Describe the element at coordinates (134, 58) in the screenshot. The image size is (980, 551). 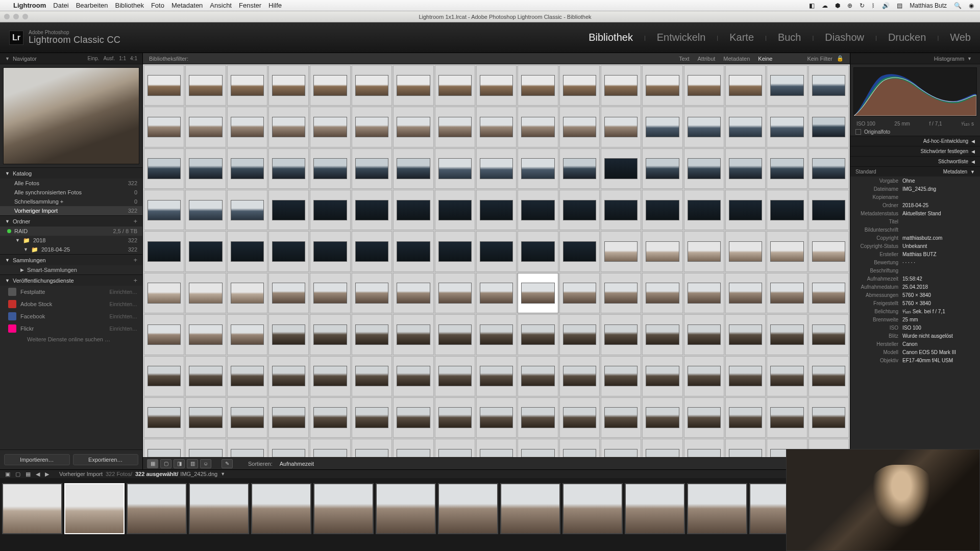
I see `nav-zoom-4:1: 4:1` at that location.